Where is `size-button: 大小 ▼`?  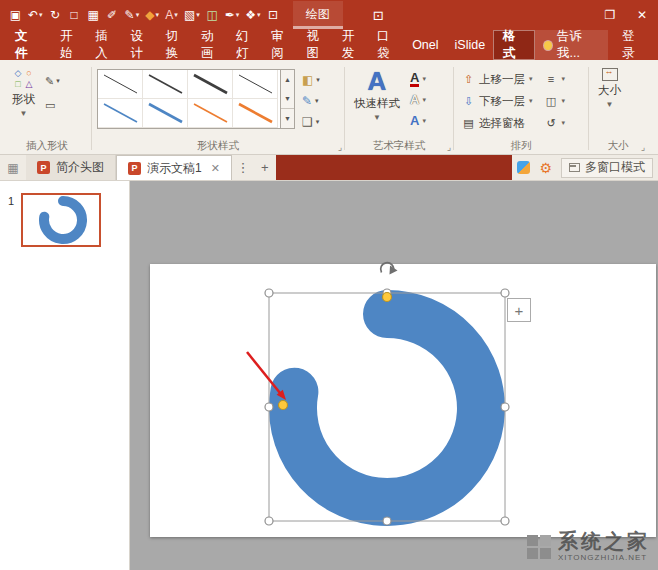
size-button: 大小 ▼ is located at coordinates (610, 88).